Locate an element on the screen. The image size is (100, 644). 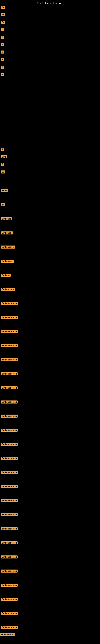
label-badge-b47: Bottleneck res is located at coordinates (8, 635).